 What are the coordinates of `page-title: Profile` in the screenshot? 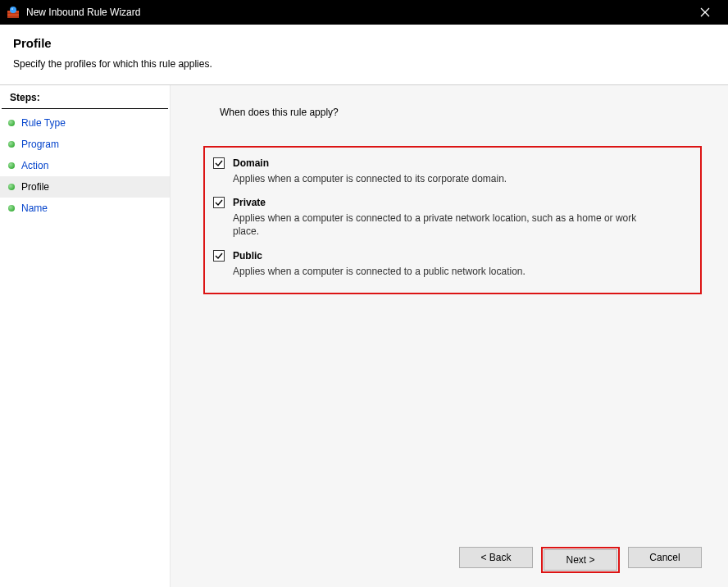 It's located at (364, 43).